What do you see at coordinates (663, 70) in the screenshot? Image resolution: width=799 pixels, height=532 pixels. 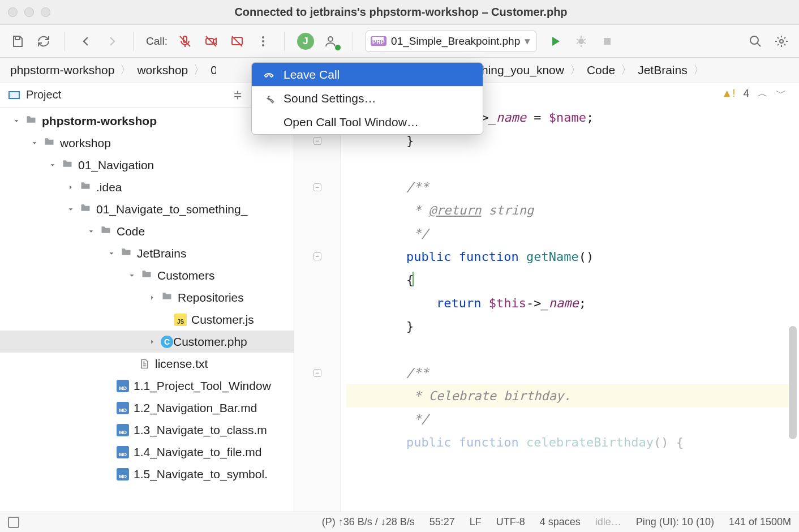 I see `breadcrumb-item: JetBrains` at bounding box center [663, 70].